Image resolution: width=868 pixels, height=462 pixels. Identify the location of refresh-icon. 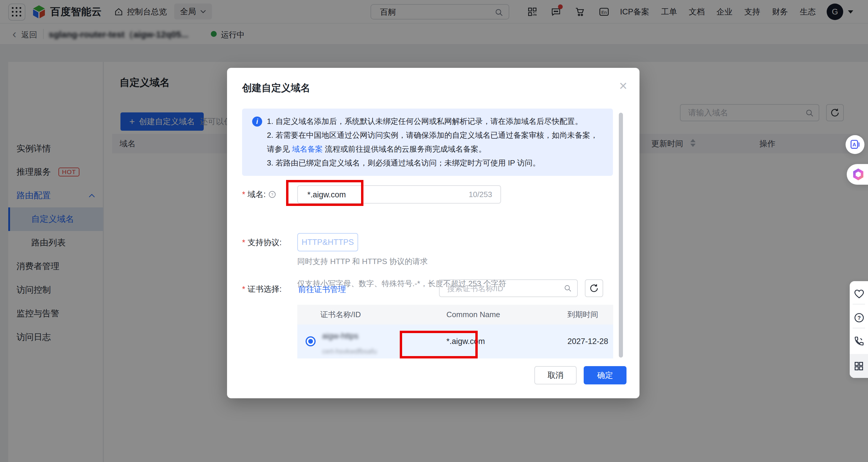
(594, 288).